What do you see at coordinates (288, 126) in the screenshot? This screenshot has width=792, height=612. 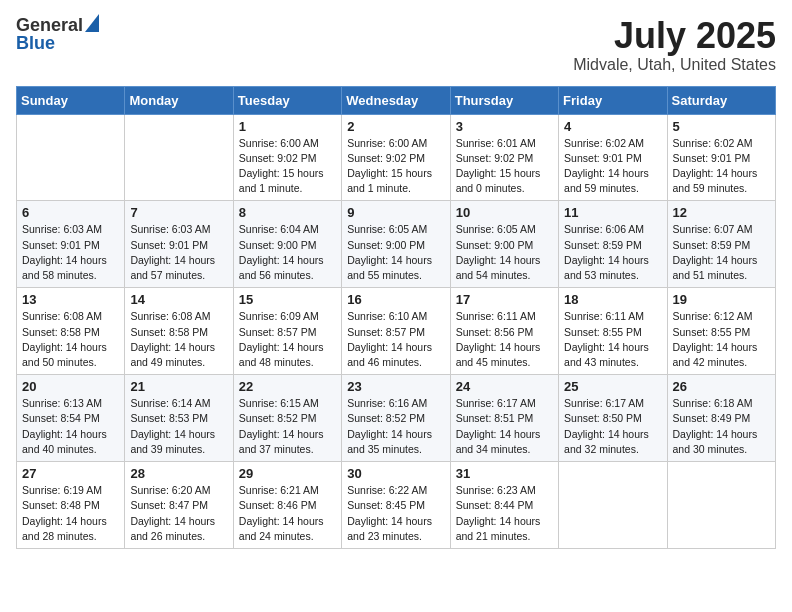 I see `day-number: 1` at bounding box center [288, 126].